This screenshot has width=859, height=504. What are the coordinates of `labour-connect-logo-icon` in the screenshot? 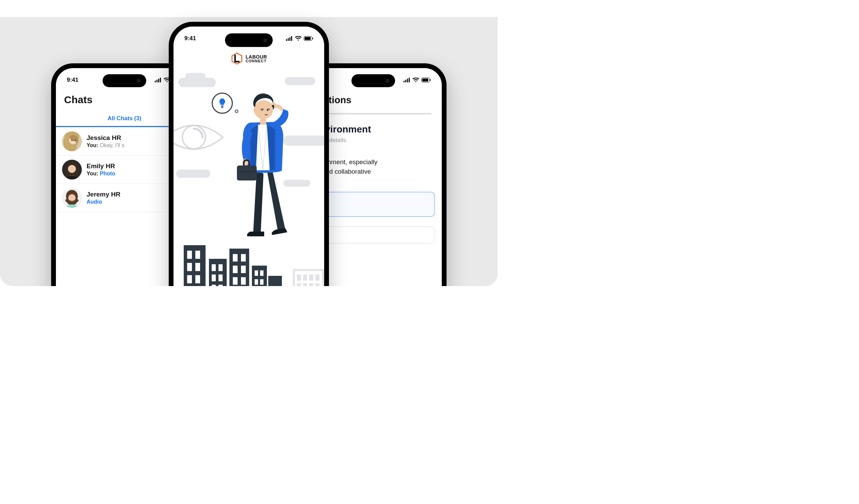 It's located at (237, 59).